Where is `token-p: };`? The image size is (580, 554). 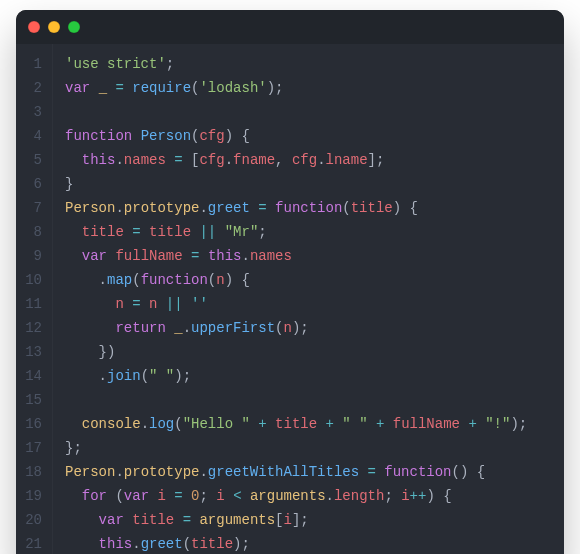
token-p: }; is located at coordinates (74, 448).